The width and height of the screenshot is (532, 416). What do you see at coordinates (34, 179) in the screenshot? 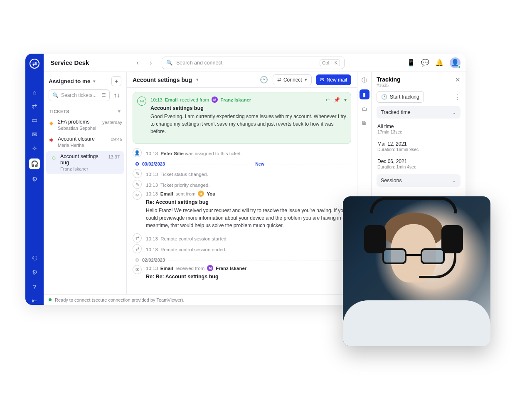
I see `nav-rail: ⇄ ⌂ ⇄ ▭ ✉ ✧ 🎧 ⚙ ⚇ ⚙ ? ⇤` at bounding box center [34, 179].